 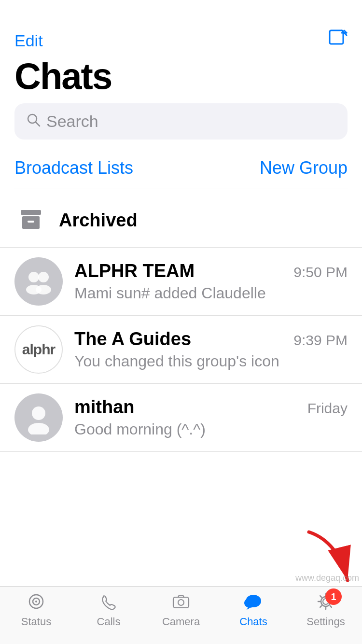 I want to click on tab-settings-label: Settings, so click(x=326, y=622).